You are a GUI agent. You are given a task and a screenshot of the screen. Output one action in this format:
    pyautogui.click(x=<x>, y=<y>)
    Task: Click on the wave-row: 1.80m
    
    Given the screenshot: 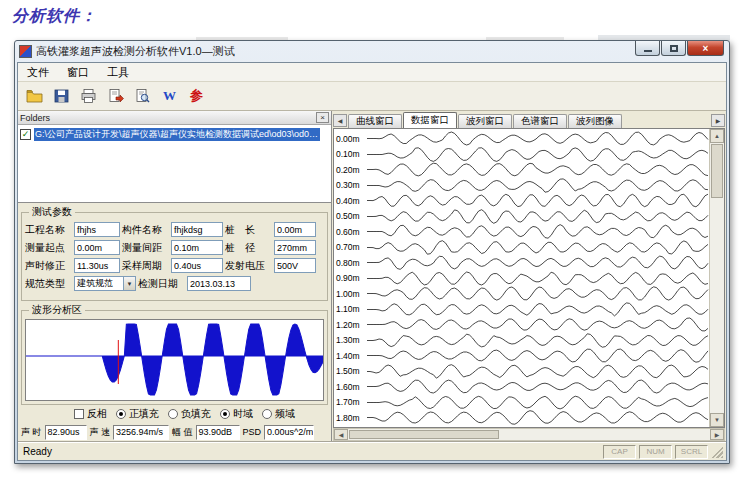 What is the action you would take?
    pyautogui.click(x=522, y=418)
    